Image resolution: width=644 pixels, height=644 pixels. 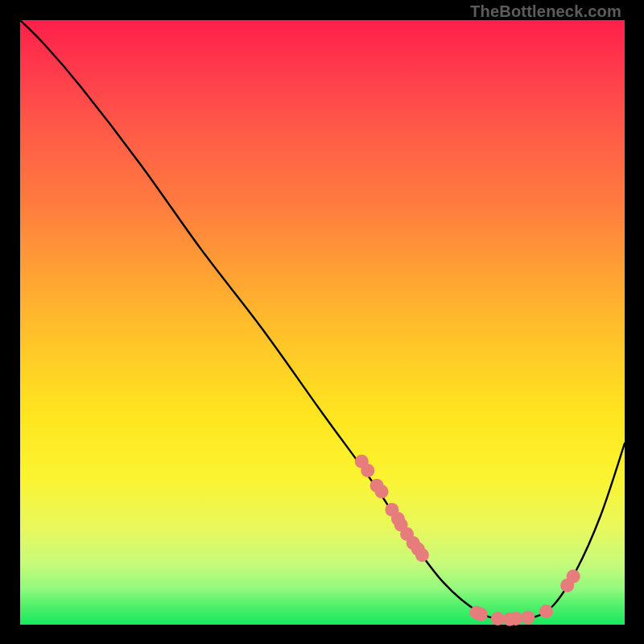 I want to click on watermark-text: TheBottleneck.com, so click(x=546, y=11).